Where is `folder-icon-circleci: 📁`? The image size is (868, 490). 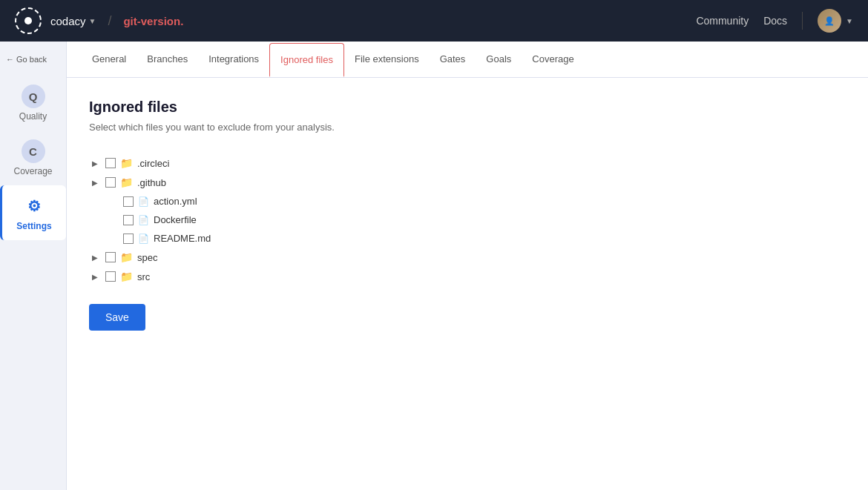 folder-icon-circleci: 📁 is located at coordinates (126, 163).